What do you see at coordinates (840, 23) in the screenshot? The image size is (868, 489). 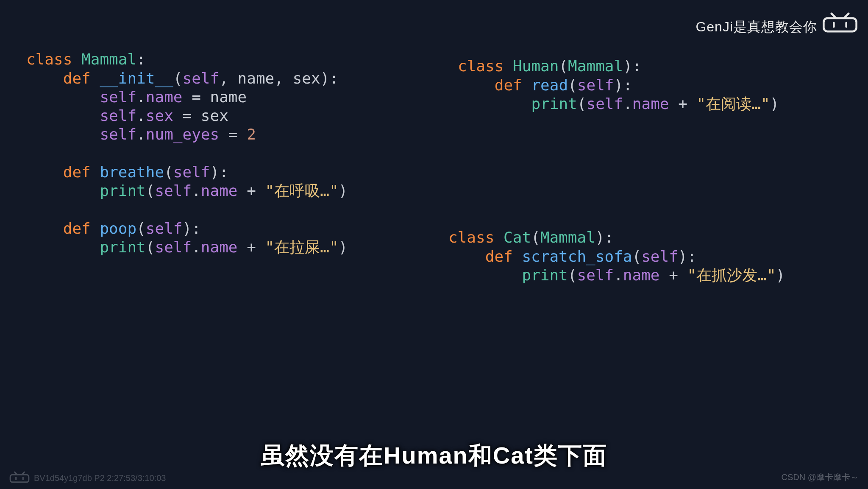 I see `bilibili-logo-icon` at bounding box center [840, 23].